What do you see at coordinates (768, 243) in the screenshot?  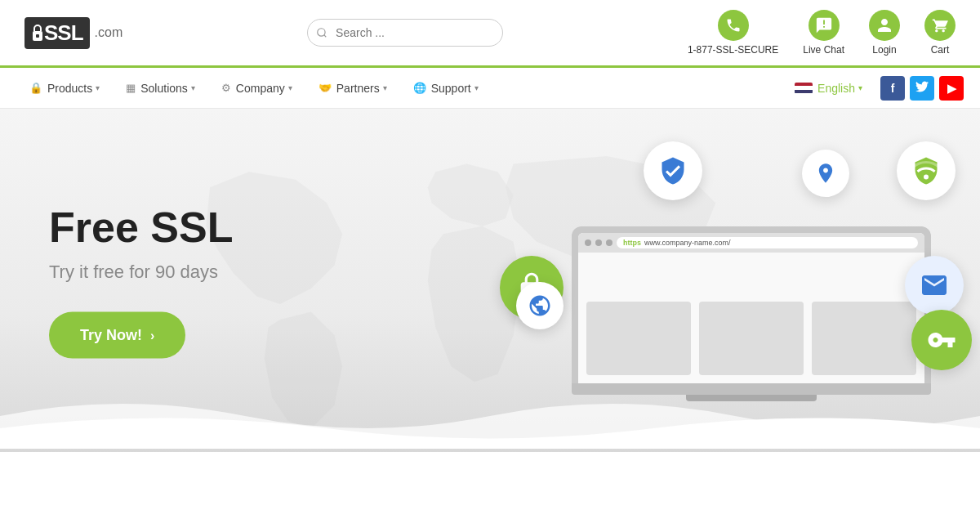 I see `browser-url: https www.company-name.com/` at bounding box center [768, 243].